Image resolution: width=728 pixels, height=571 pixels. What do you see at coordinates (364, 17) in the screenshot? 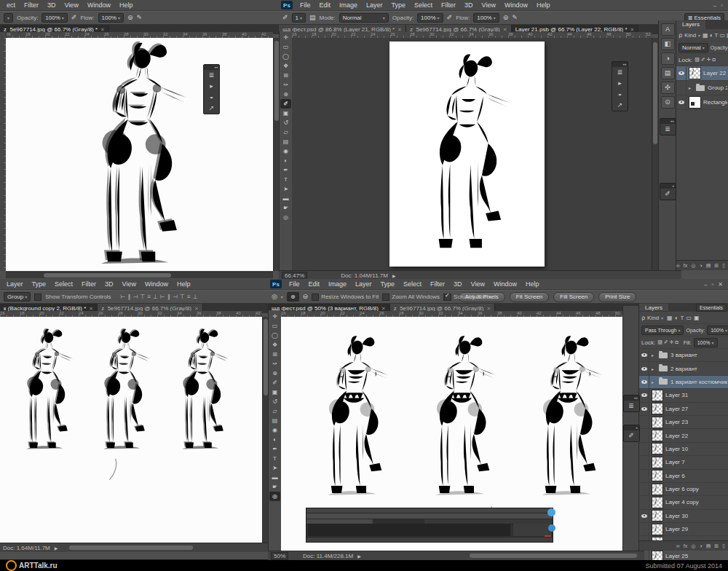
I see `blend-mode-select: Normal▾` at bounding box center [364, 17].